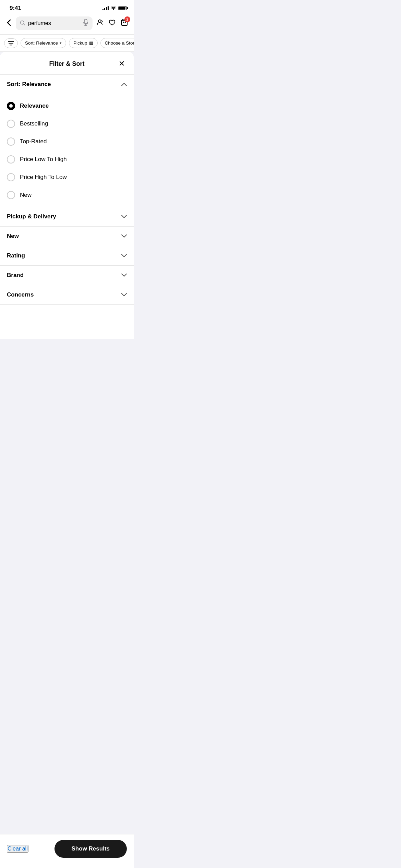  What do you see at coordinates (11, 177) in the screenshot?
I see `radio-price-high-low` at bounding box center [11, 177].